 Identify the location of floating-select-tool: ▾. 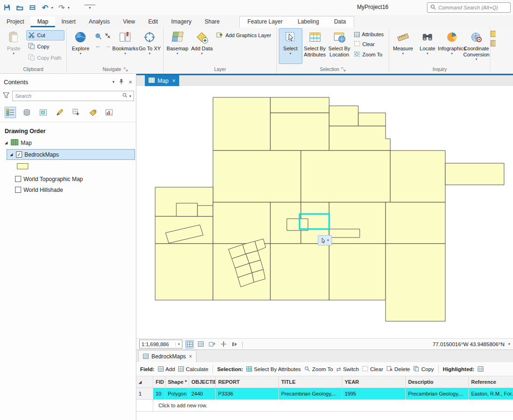
(325, 240).